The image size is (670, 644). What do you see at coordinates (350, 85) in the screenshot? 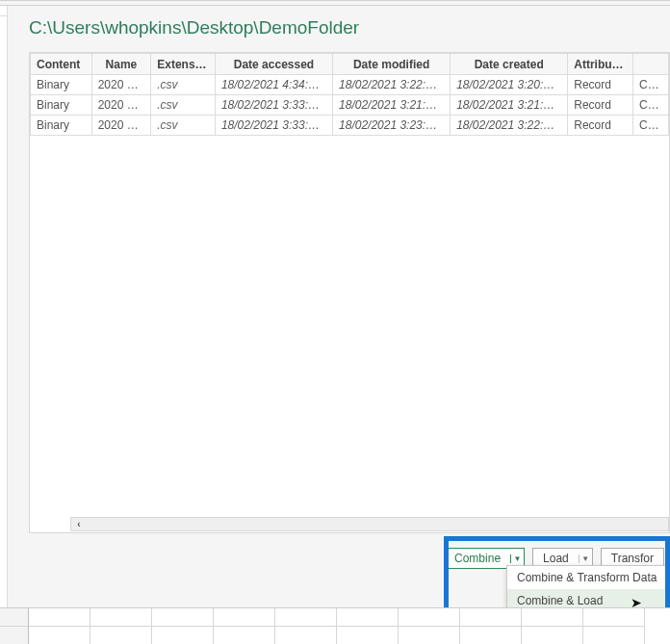
I see `table-row: Binary 2020 01.csv .csv 18/02/2021 4:34:…` at bounding box center [350, 85].